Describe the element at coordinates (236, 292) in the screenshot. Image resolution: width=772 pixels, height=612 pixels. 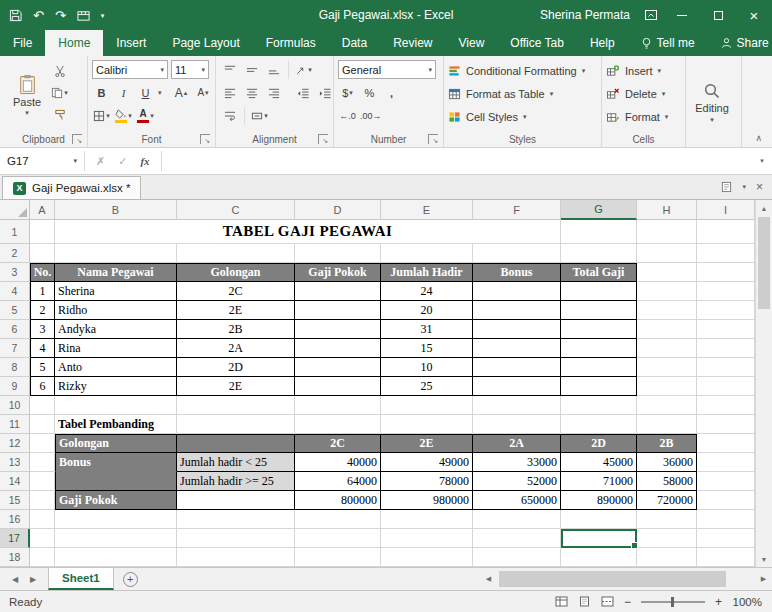
I see `cell: 2C` at that location.